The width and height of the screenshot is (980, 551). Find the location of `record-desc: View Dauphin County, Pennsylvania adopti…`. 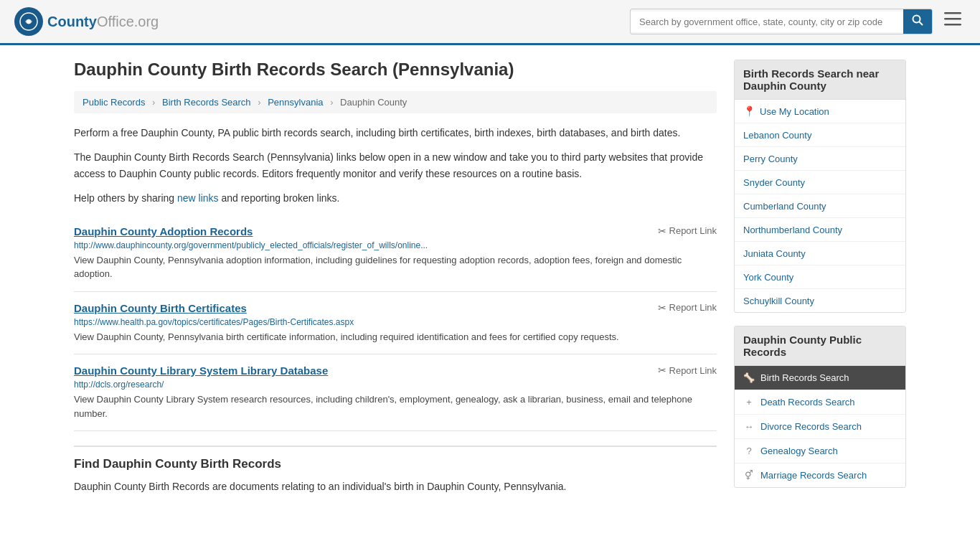

record-desc: View Dauphin County, Pennsylvania adopti… is located at coordinates (395, 267).